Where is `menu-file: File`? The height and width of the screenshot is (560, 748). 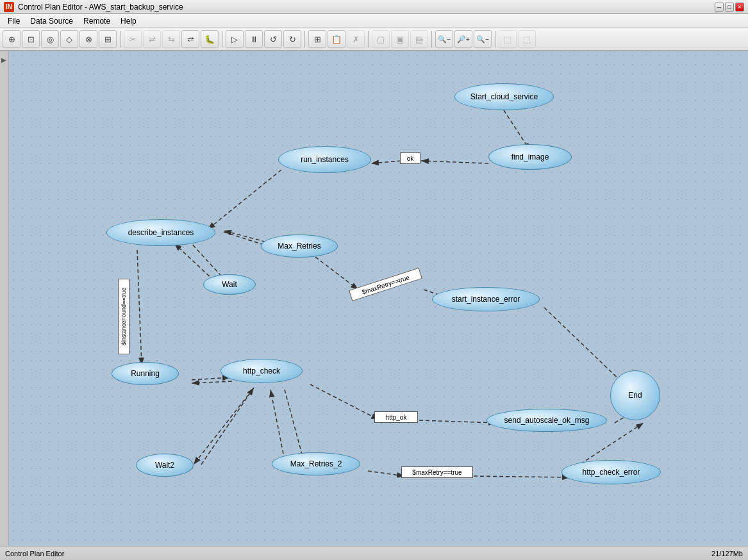 menu-file: File is located at coordinates (14, 21).